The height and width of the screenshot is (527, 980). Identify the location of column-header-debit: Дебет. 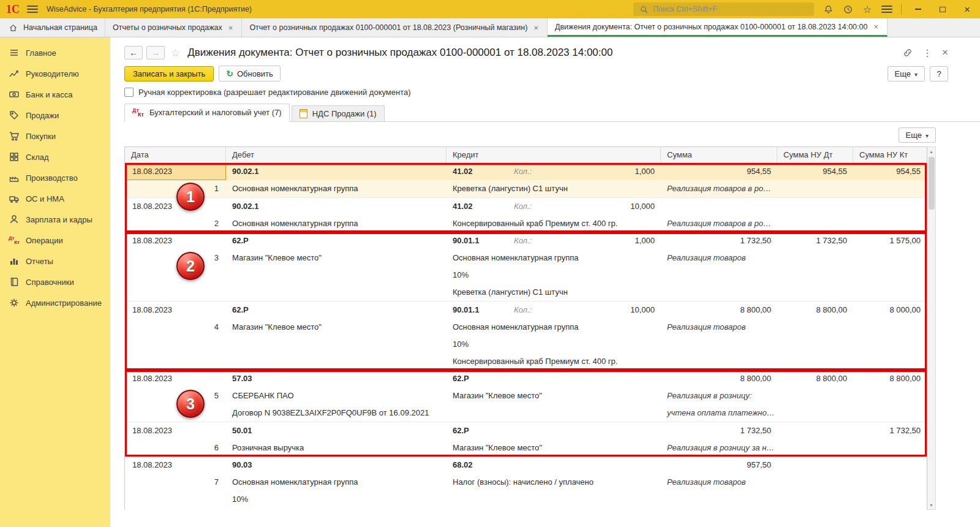
(336, 154).